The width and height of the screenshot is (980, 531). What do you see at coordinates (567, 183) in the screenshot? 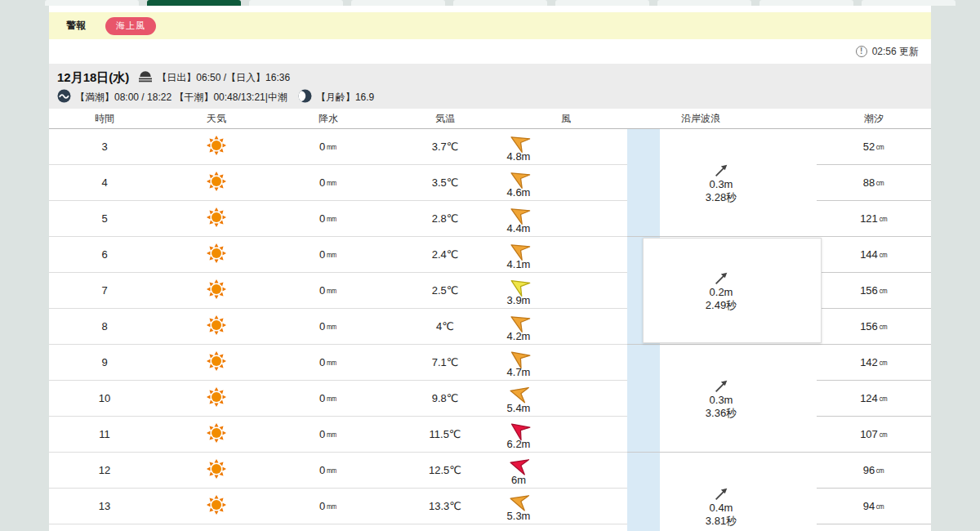
I see `wind-cell: 4.6m` at bounding box center [567, 183].